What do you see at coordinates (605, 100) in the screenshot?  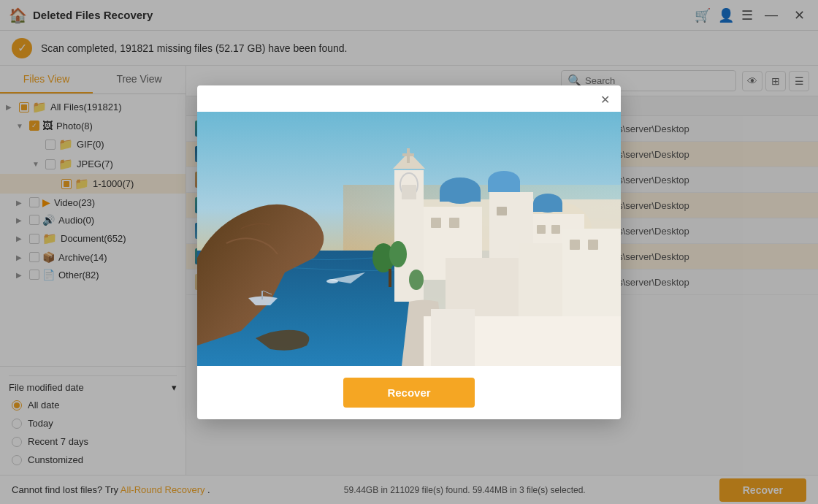 I see `modal-close-button: ✕` at bounding box center [605, 100].